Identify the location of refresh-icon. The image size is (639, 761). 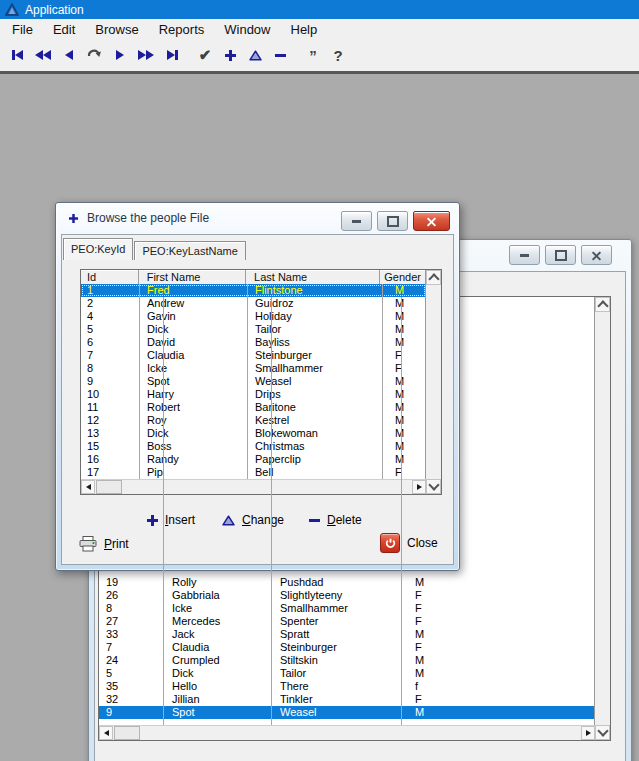
(94, 55).